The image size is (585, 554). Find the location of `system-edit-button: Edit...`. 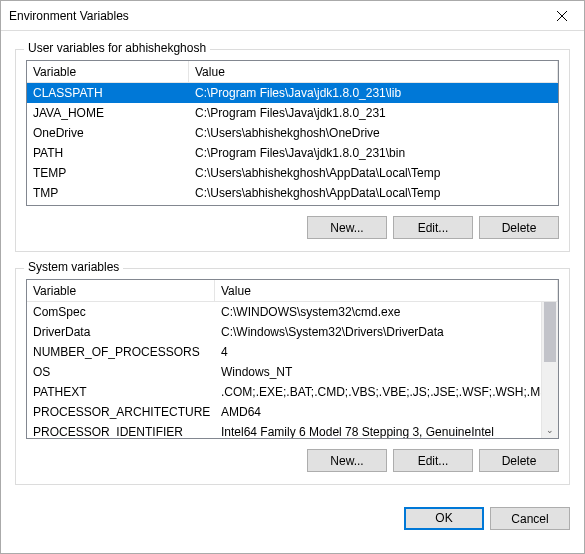

system-edit-button: Edit... is located at coordinates (433, 460).